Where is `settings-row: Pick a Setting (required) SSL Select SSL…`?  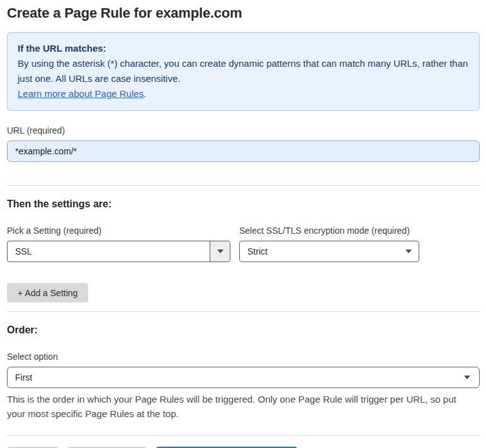 settings-row: Pick a Setting (required) SSL Select SSL… is located at coordinates (243, 244).